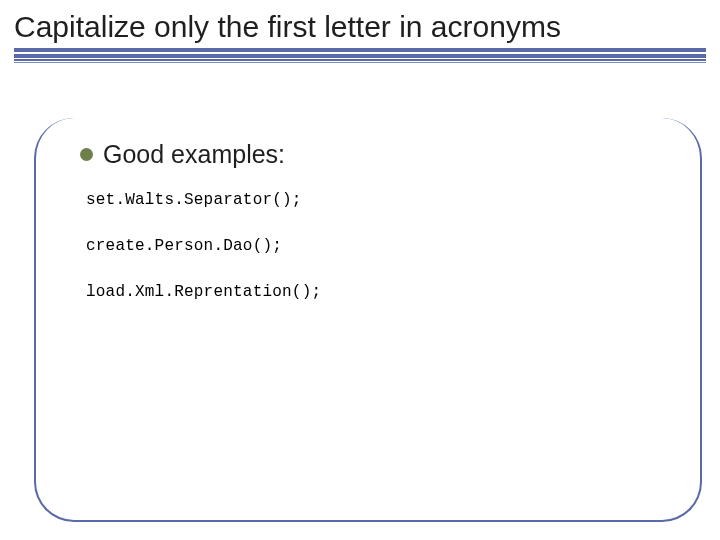 This screenshot has width=720, height=540. Describe the element at coordinates (379, 246) in the screenshot. I see `code-example-2: create.Person.Dao();` at that location.